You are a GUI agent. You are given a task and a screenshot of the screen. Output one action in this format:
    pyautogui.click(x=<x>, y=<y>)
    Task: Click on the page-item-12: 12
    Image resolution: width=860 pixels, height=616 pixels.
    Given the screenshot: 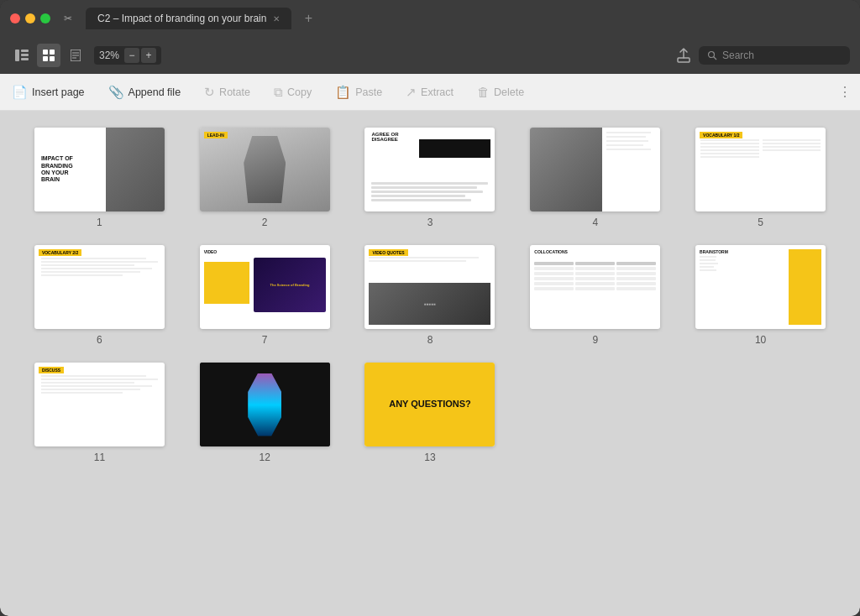 What is the action you would take?
    pyautogui.click(x=265, y=413)
    